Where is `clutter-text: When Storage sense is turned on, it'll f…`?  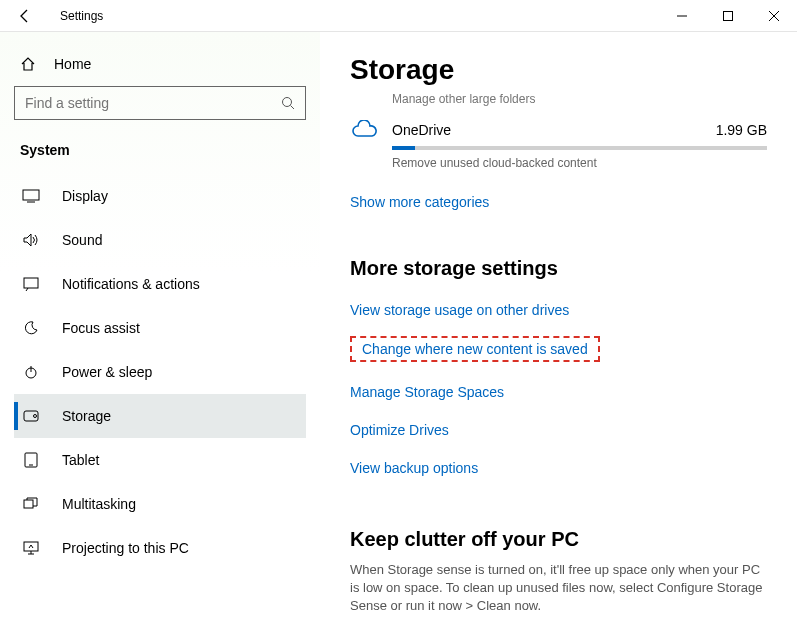
clutter-text: When Storage sense is turned on, it'll f… is located at coordinates (558, 588).